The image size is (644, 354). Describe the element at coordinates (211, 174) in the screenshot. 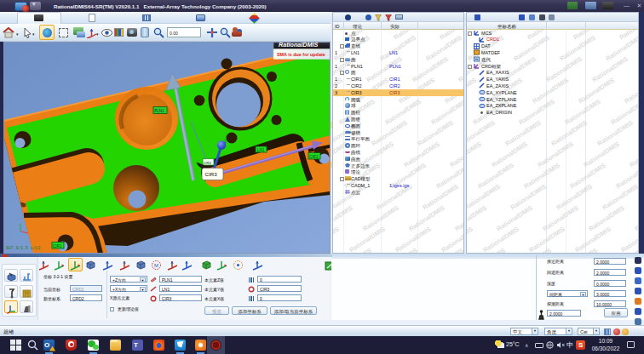

I see `svg-text: CIR3` at that location.